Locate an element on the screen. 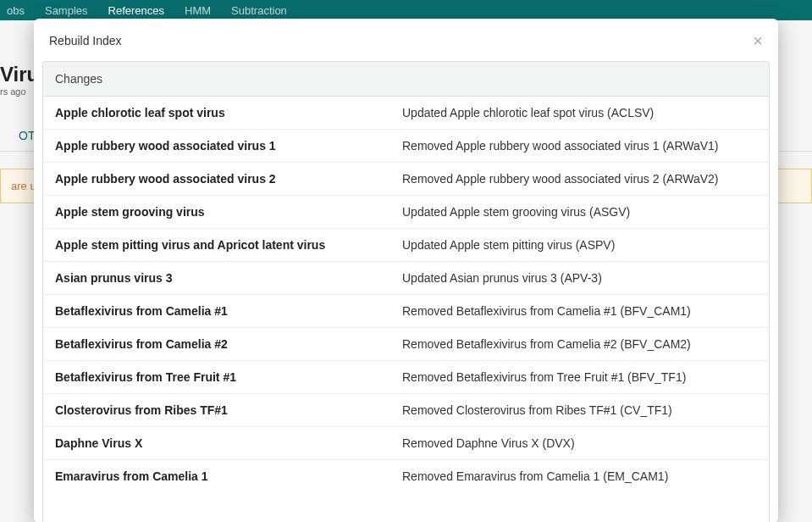 Image resolution: width=812 pixels, height=522 pixels. change-row: Betaflexivirus from Camelia #1Removed Be… is located at coordinates (406, 312).